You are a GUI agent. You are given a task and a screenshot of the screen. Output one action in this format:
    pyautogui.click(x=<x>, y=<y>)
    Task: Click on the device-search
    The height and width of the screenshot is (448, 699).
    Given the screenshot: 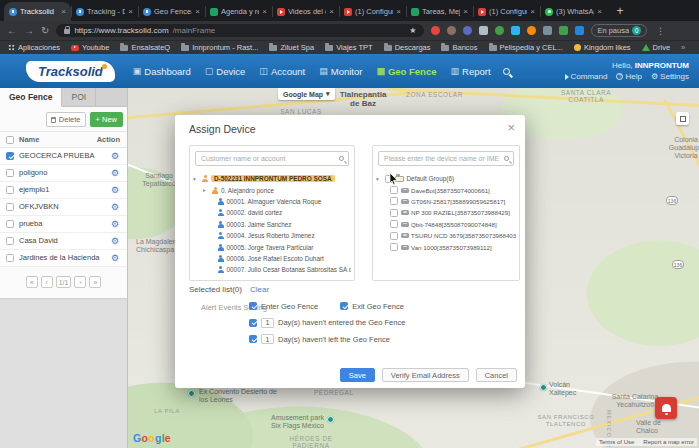 What is the action you would take?
    pyautogui.click(x=446, y=158)
    